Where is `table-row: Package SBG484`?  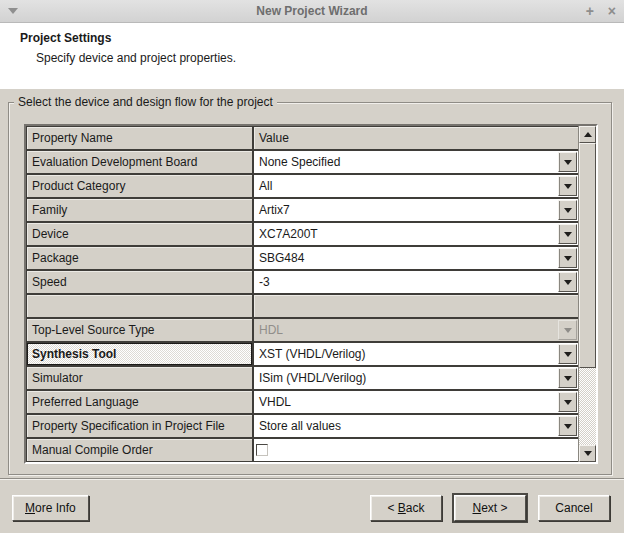 table-row: Package SBG484 is located at coordinates (302, 258).